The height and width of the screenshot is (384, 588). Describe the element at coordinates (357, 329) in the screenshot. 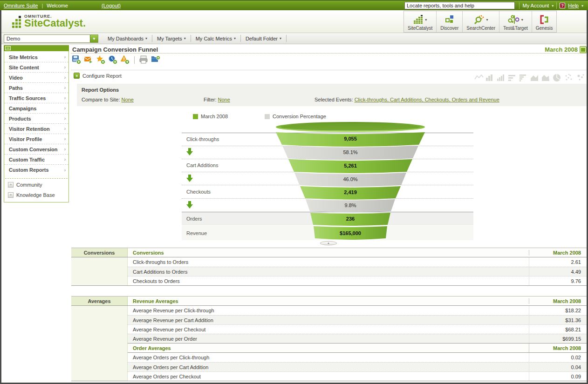

I see `table-row: Average Revenue per Checkout $68.21` at that location.